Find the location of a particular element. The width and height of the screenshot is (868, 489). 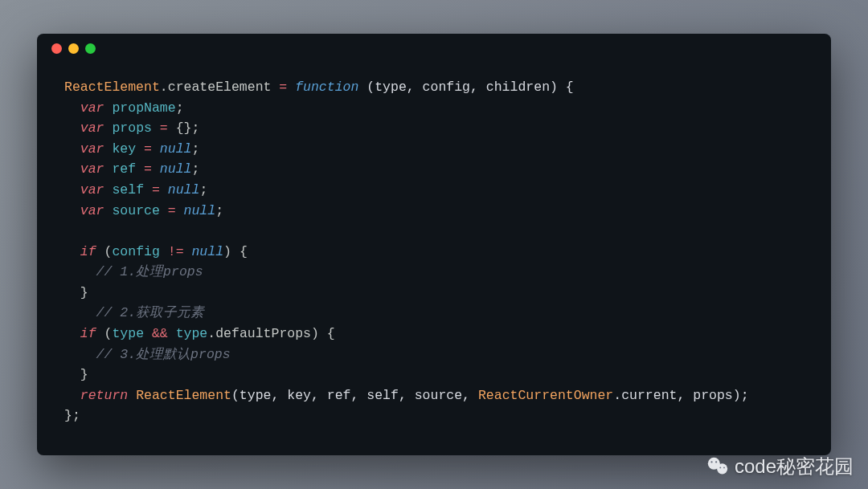

code-line: // 3.处理默认props is located at coordinates (148, 355).